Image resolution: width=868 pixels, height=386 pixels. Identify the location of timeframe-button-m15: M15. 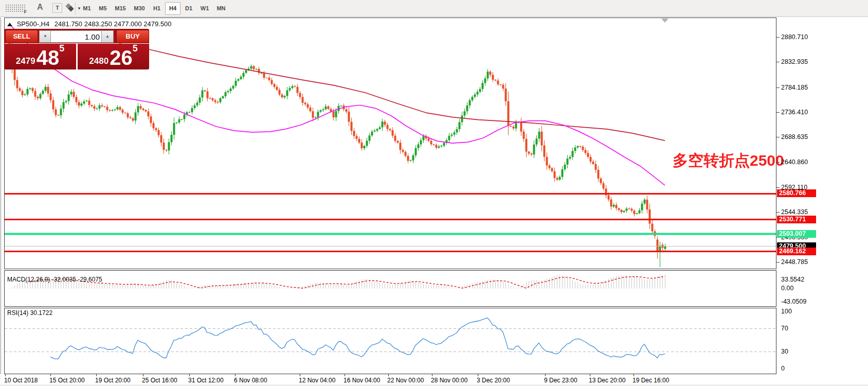
(120, 8).